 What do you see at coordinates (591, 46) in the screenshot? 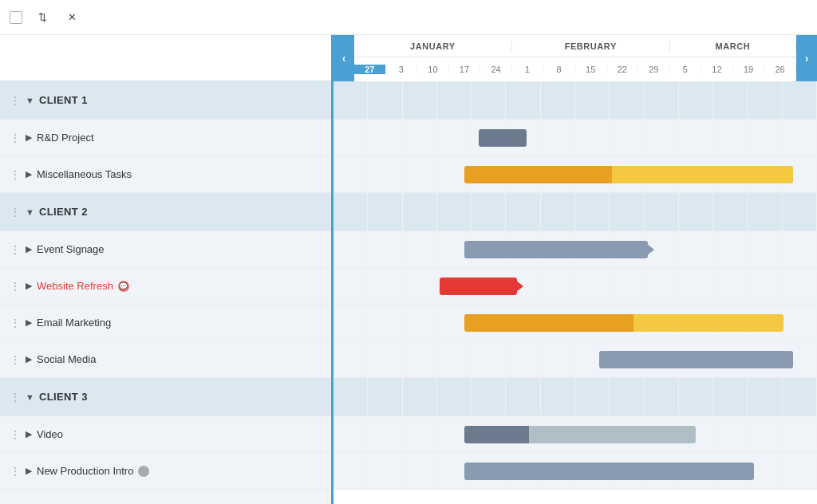
I see `month-cell: FEBRUARY` at bounding box center [591, 46].